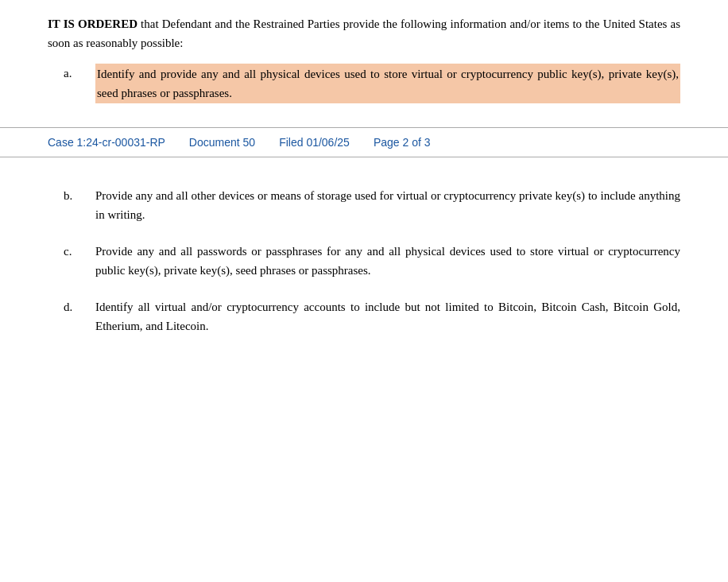  What do you see at coordinates (364, 142) in the screenshot?
I see `footer-links: Case 1:24-cr-00031-RP Document 50 Filed …` at bounding box center [364, 142].